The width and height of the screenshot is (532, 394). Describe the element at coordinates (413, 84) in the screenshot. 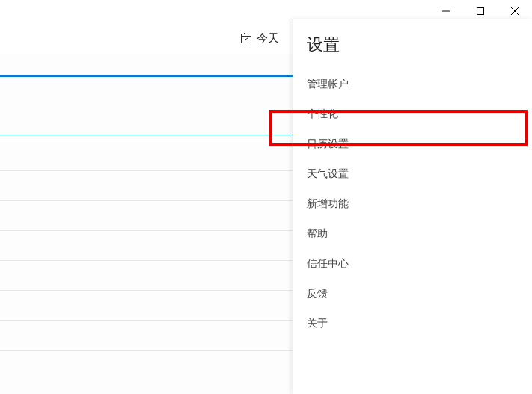

I see `settings-item-manage-accounts: 管理帐户` at that location.